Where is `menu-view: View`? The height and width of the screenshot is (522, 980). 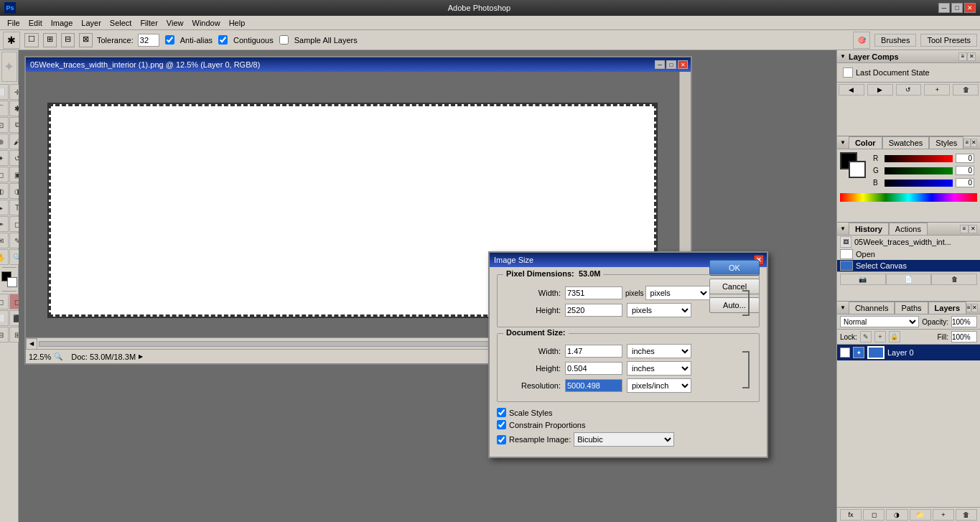
menu-view: View is located at coordinates (175, 23).